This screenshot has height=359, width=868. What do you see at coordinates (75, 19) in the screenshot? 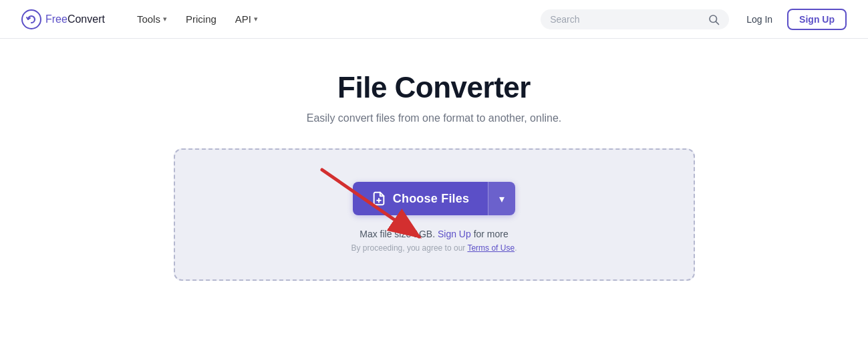
I see `logo-text: FreeConvert` at bounding box center [75, 19].